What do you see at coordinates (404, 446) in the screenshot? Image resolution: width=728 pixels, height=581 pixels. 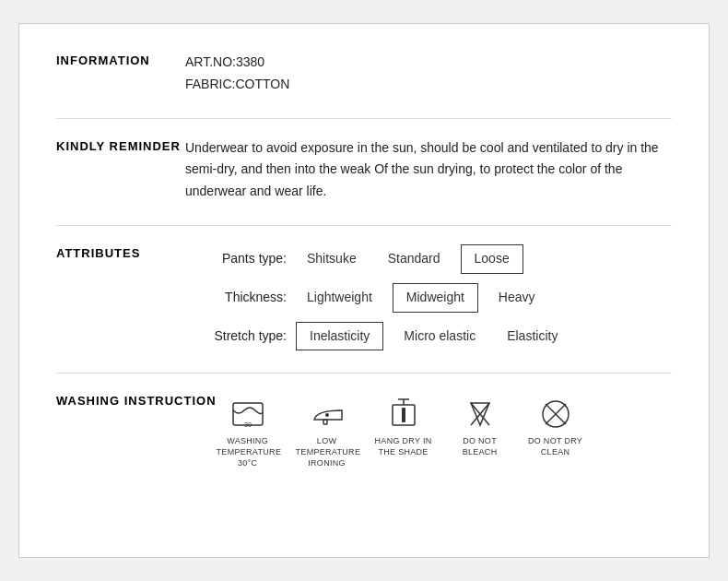 I see `hang-dry-label: HANG DRY INTHE SHADE` at bounding box center [404, 446].